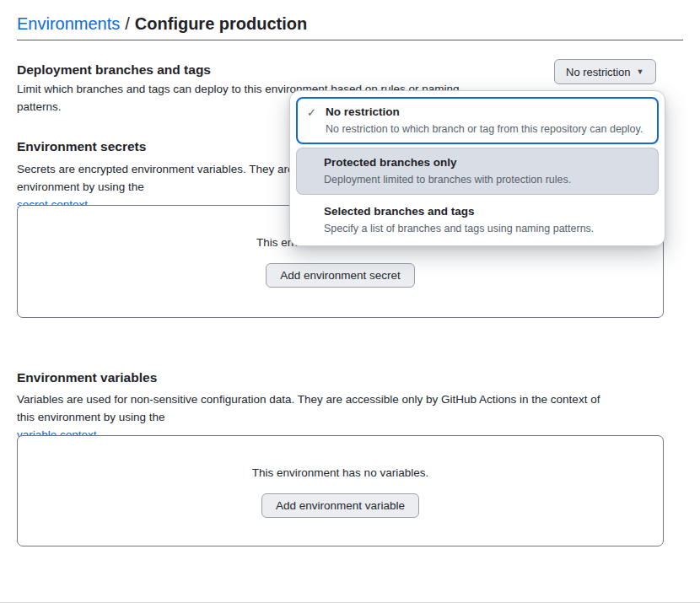 The width and height of the screenshot is (700, 603). Describe the element at coordinates (641, 72) in the screenshot. I see `chevron-down-icon: ▼` at that location.